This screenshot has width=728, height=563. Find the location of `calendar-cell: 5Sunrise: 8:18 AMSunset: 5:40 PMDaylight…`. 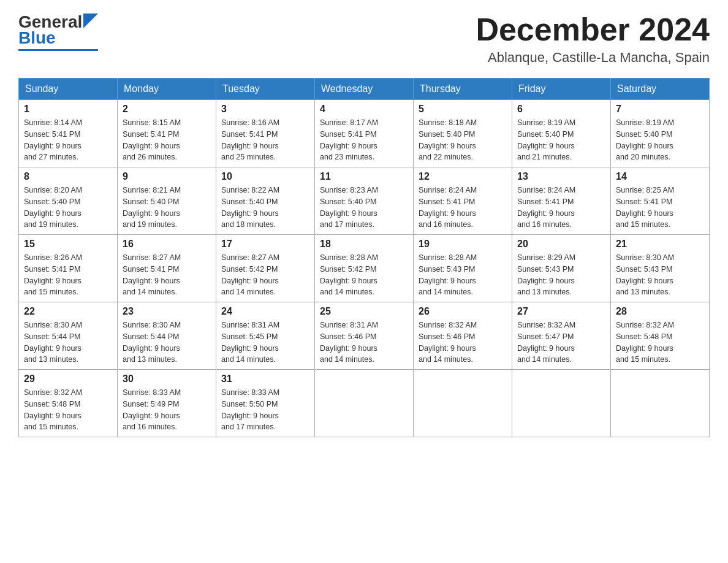

calendar-cell: 5Sunrise: 8:18 AMSunset: 5:40 PMDaylight… is located at coordinates (463, 134).